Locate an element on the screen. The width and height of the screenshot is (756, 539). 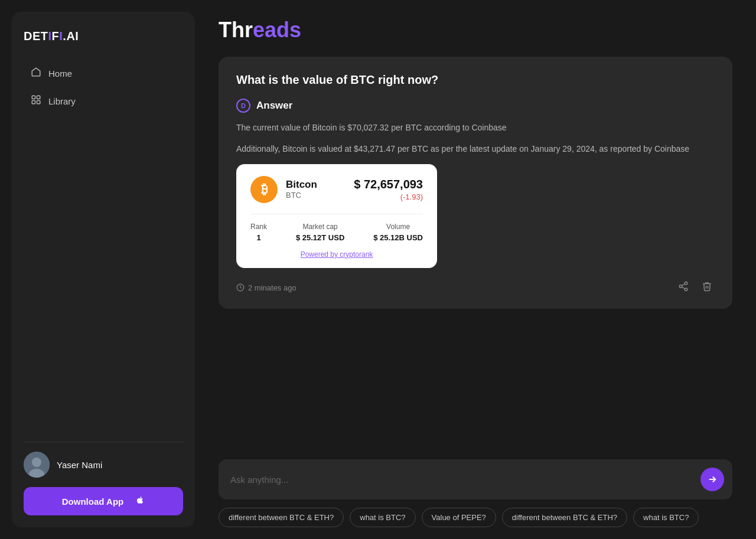
input-bar is located at coordinates (475, 479).